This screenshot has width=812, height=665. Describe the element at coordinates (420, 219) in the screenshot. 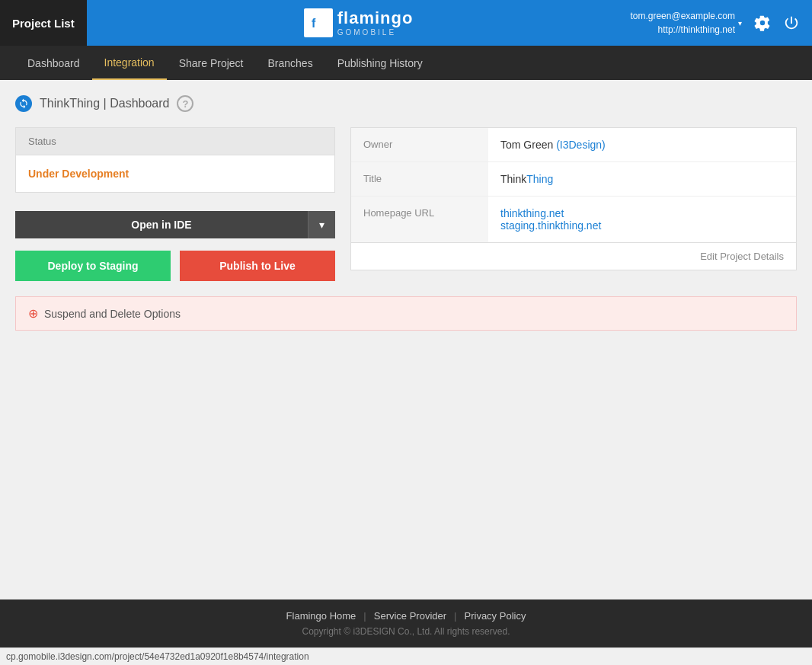

I see `homepage-label: Homepage URL` at that location.